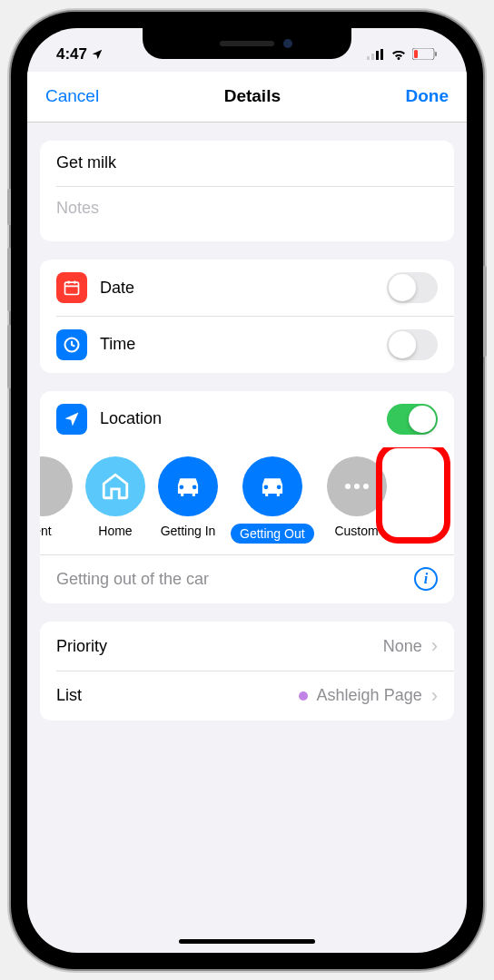  What do you see at coordinates (9, 357) in the screenshot?
I see `volume-down-button` at bounding box center [9, 357].